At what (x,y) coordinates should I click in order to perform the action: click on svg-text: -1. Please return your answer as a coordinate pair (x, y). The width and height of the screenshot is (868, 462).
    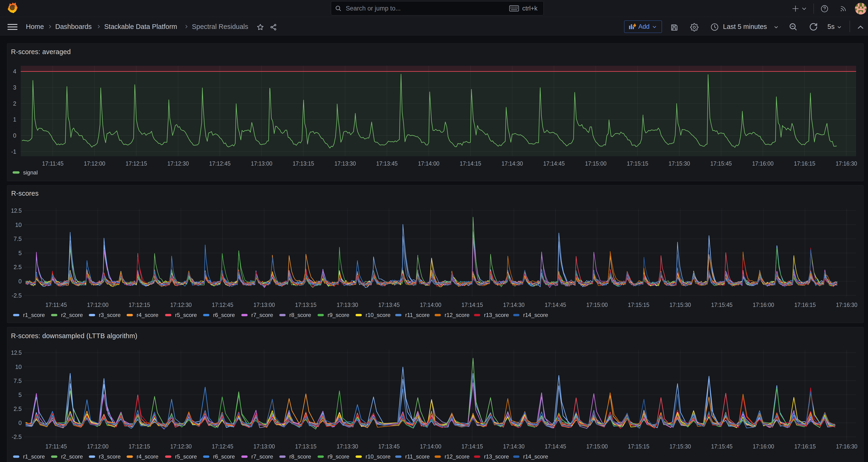
    Looking at the image, I should click on (13, 152).